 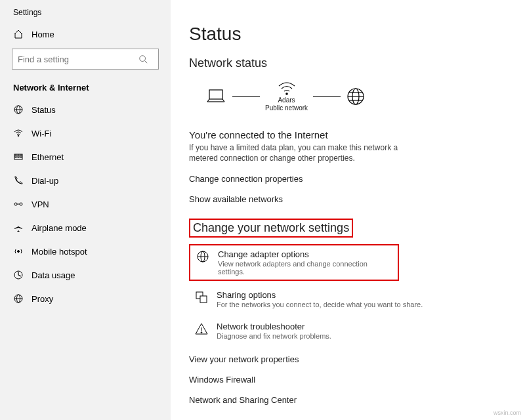 I want to click on sidebar-item-label: Status, so click(x=43, y=110).